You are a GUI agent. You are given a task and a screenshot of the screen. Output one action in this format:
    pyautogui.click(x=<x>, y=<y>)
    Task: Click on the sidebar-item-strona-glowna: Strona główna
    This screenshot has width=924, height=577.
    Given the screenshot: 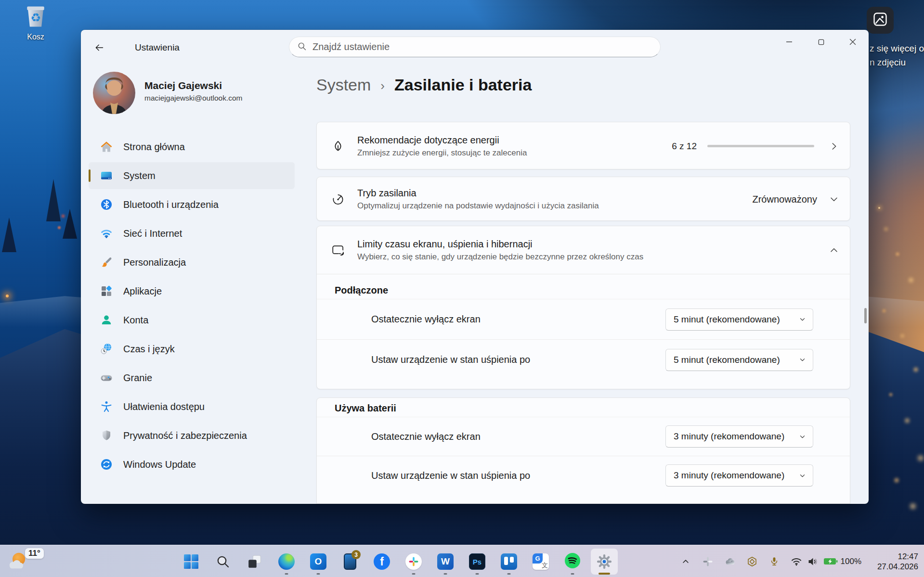 What is the action you would take?
    pyautogui.click(x=192, y=147)
    